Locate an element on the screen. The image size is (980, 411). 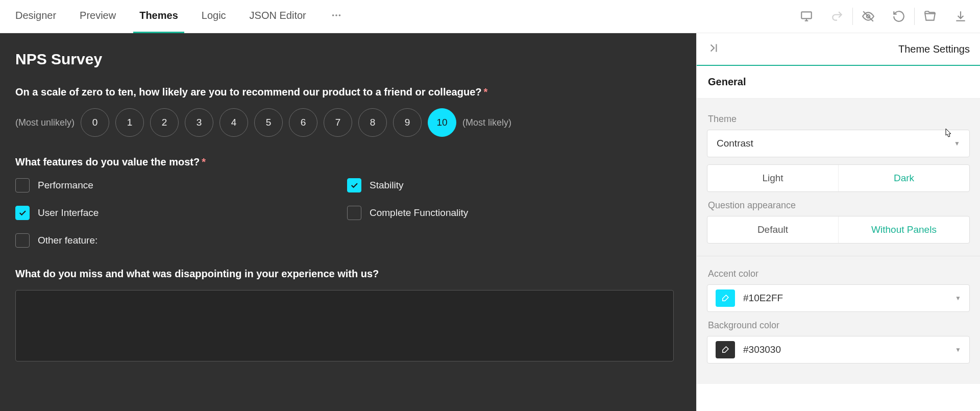
rating-7: 7 is located at coordinates (338, 123).